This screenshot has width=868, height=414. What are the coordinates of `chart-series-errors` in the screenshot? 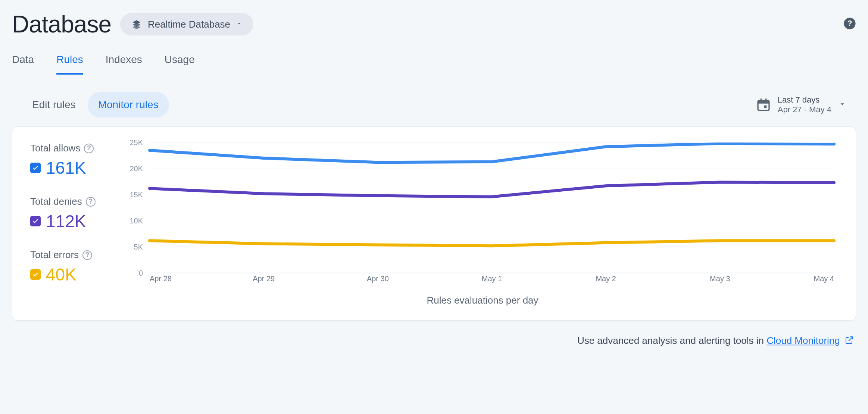 It's located at (492, 243).